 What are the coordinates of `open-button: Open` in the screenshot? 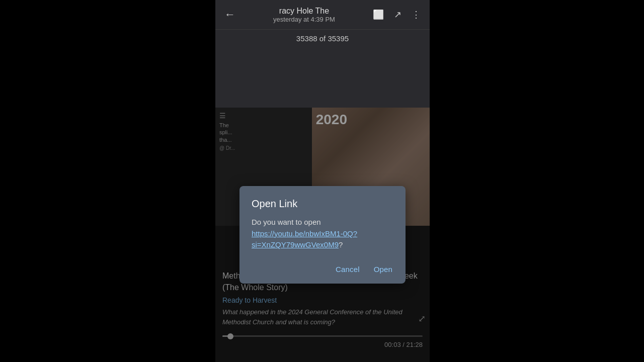 It's located at (383, 269).